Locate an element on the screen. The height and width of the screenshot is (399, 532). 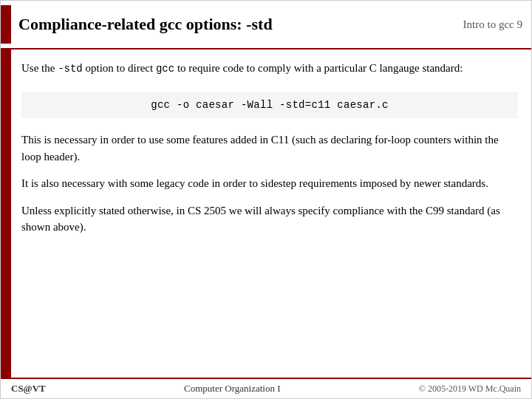
content-accent-bar is located at coordinates (6, 214).